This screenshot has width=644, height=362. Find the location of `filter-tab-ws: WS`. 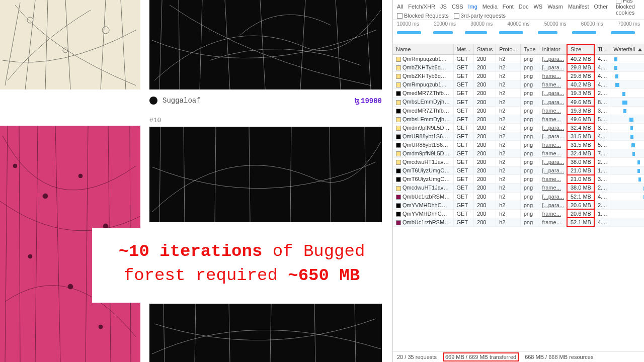

filter-tab-ws: WS is located at coordinates (538, 7).